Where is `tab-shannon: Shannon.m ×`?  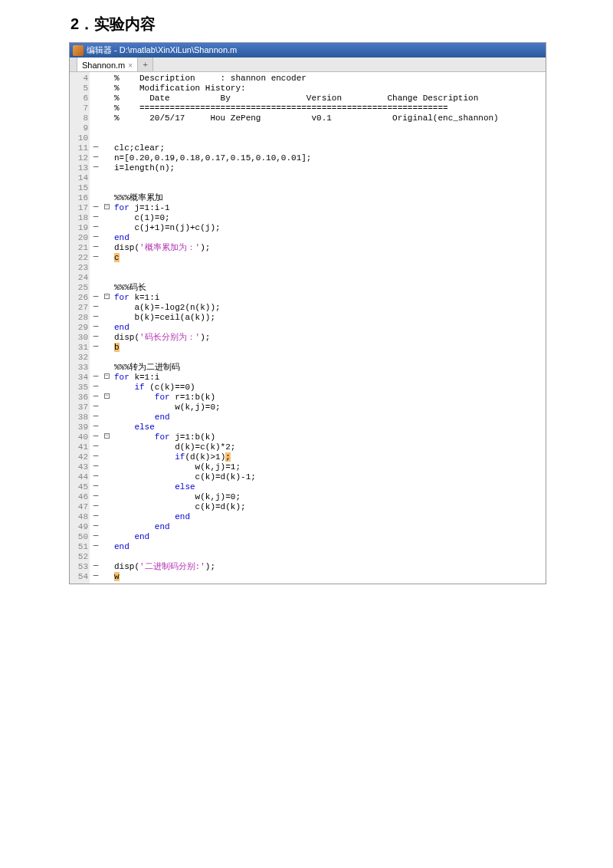
tab-shannon: Shannon.m × is located at coordinates (107, 64).